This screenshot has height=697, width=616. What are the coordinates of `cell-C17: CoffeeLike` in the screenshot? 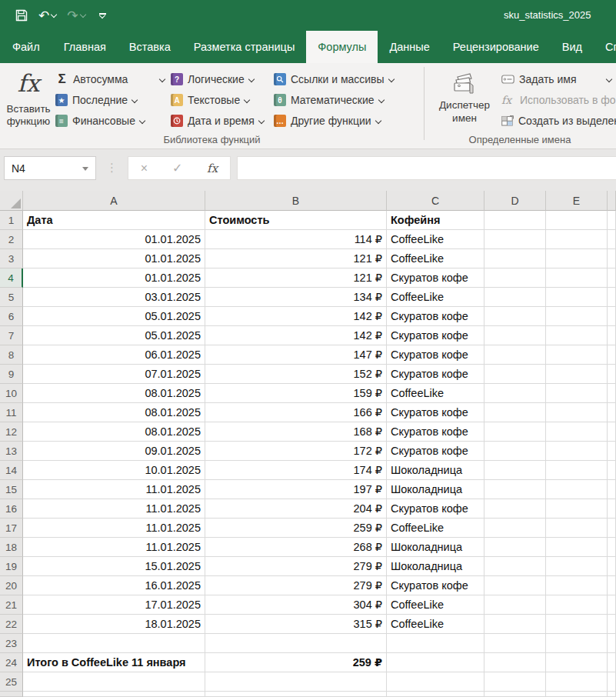 It's located at (435, 528).